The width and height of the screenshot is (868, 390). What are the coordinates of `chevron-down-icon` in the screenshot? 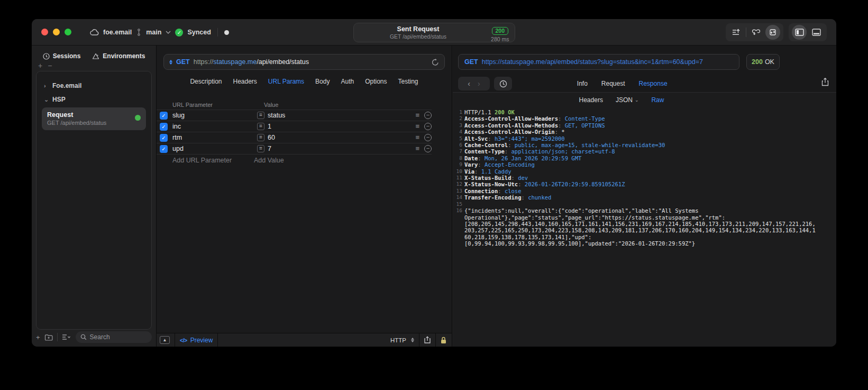 It's located at (168, 32).